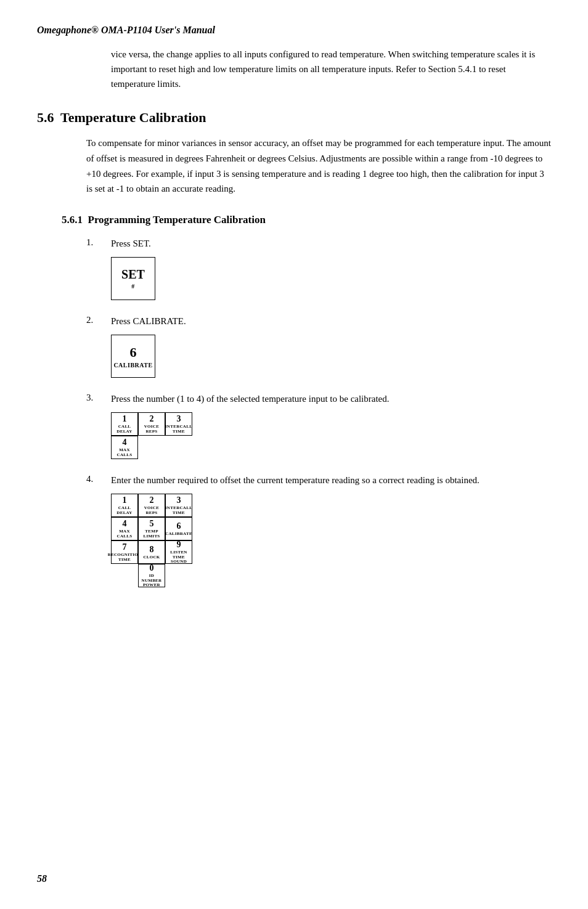 The width and height of the screenshot is (588, 909). What do you see at coordinates (294, 30) in the screenshot?
I see `page-header: Omegaphone® OMA-P1104 User's Manual` at bounding box center [294, 30].